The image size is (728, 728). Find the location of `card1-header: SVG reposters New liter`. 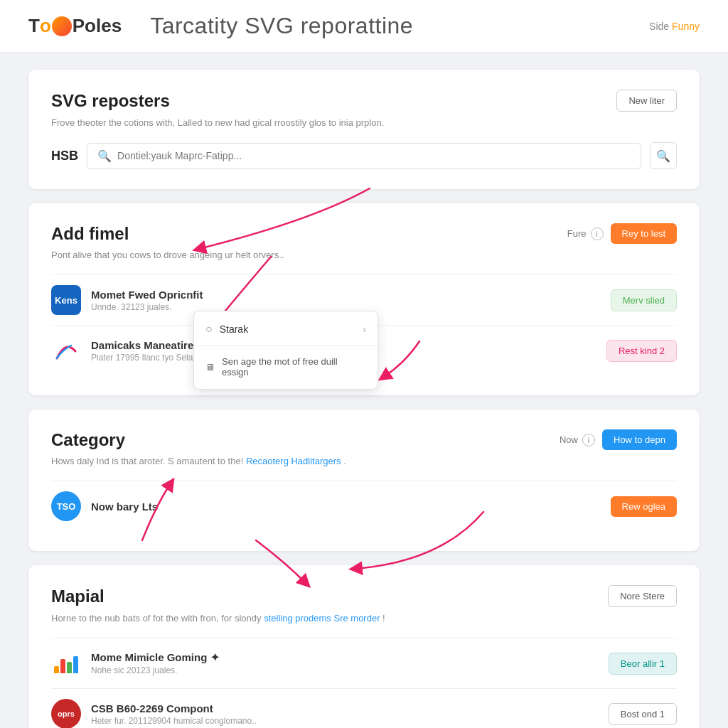

card1-header: SVG reposters New liter is located at coordinates (364, 101).